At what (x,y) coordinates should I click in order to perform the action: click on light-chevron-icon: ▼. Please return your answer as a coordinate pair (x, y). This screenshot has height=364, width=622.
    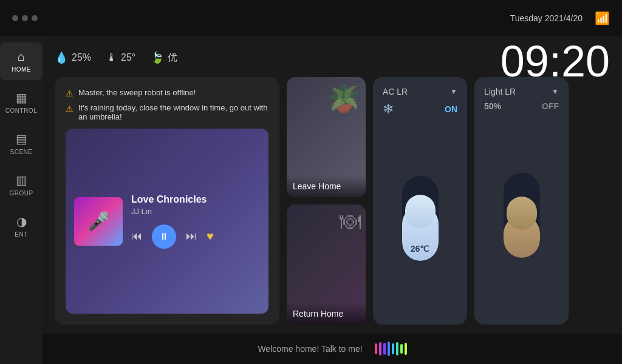
    Looking at the image, I should click on (555, 92).